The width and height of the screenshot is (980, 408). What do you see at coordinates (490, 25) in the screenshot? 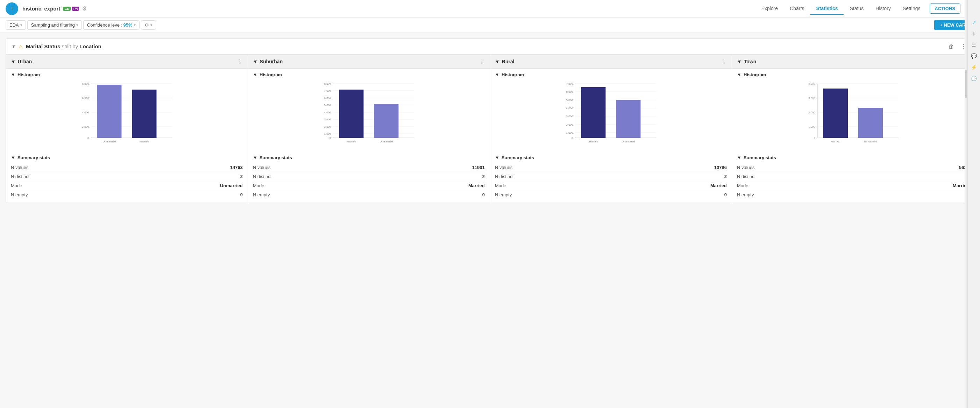
I see `sub-toolbar: EDA ▾ Sampling and filtering ▾ Confidenc…` at bounding box center [490, 25].